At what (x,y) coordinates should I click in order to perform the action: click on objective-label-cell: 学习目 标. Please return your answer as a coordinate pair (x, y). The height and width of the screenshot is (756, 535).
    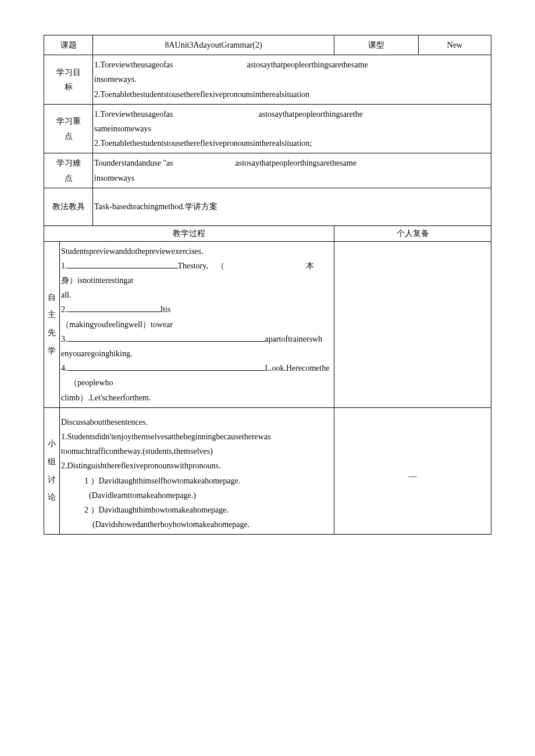
    Looking at the image, I should click on (69, 80).